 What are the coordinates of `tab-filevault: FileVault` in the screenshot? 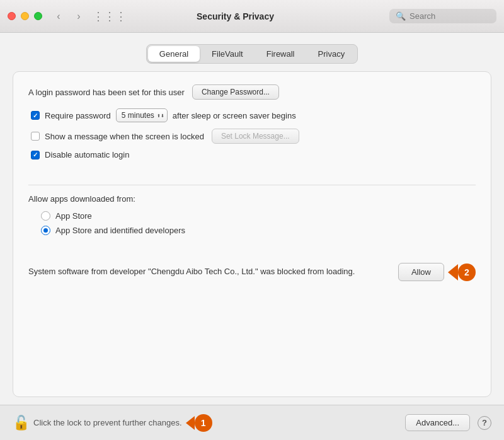 It's located at (227, 54).